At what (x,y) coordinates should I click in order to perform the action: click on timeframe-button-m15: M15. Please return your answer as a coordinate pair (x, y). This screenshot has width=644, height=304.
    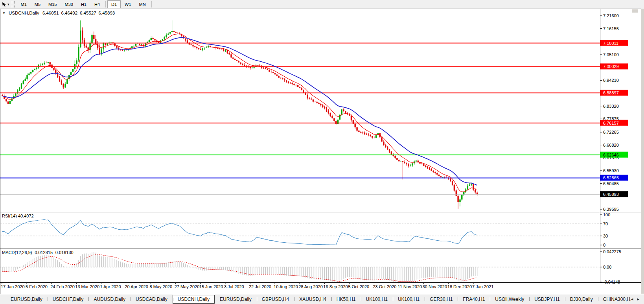
    Looking at the image, I should click on (53, 4).